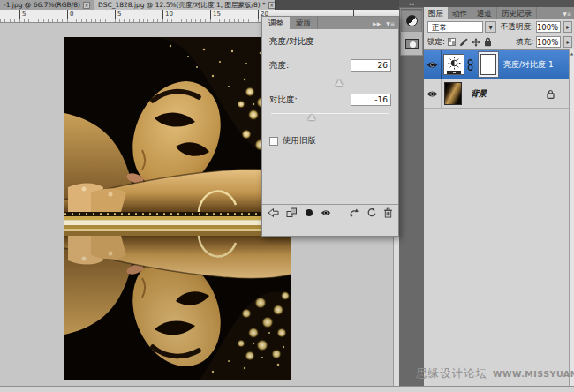 Image resolution: width=574 pixels, height=392 pixels. Describe the element at coordinates (499, 13) in the screenshot. I see `layers-panel-tabs: 图层 动作 通道 历史记录 ▼≡` at that location.